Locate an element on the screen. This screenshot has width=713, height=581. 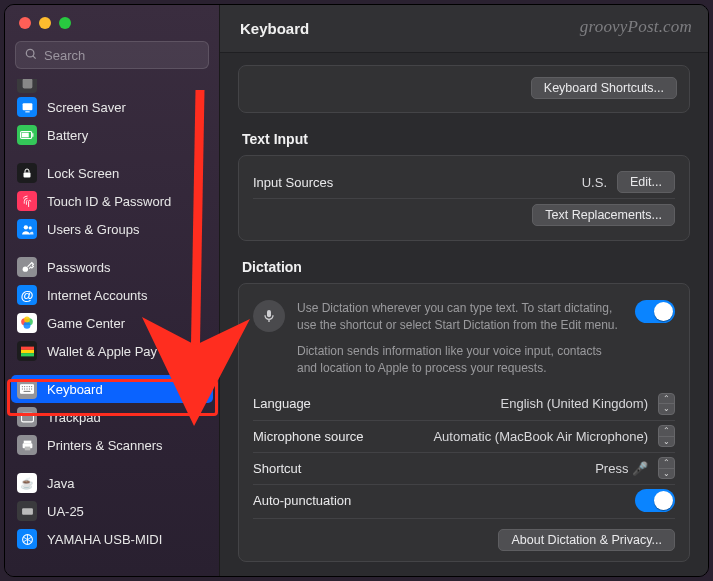
watermark-text: groovyPost.com is located at coordinates (636, 27).